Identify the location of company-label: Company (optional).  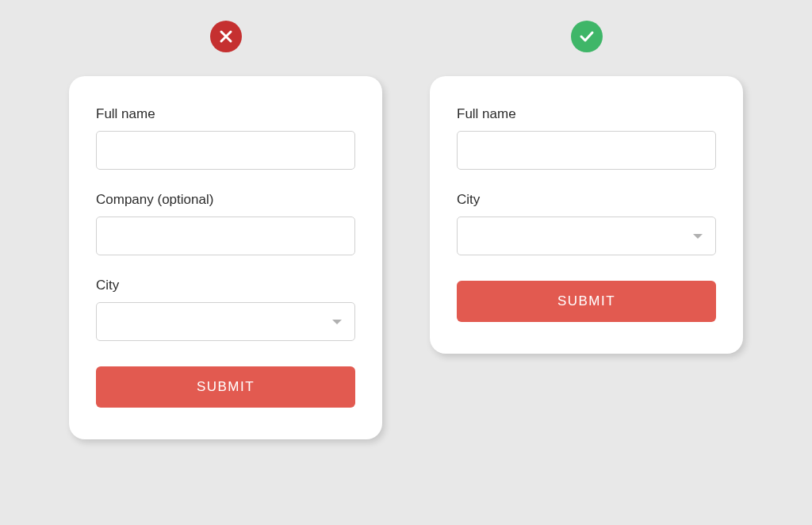
(225, 200).